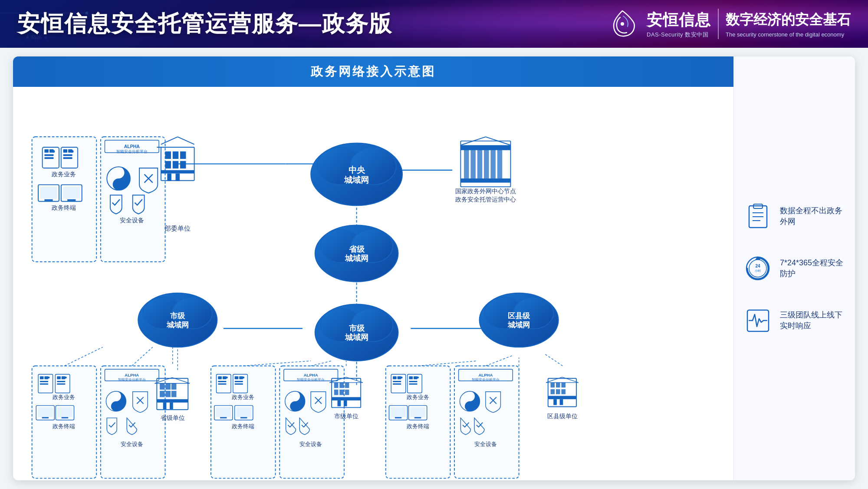  I want to click on clock-24-icon: 24 小时, so click(758, 268).